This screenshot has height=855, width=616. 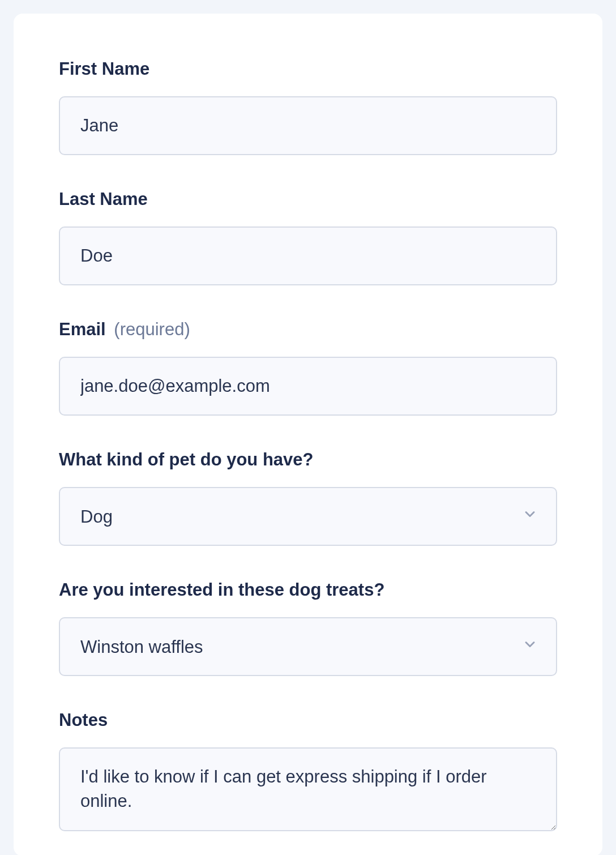 I want to click on treats-select-wrap: Winston waffles, so click(x=308, y=647).